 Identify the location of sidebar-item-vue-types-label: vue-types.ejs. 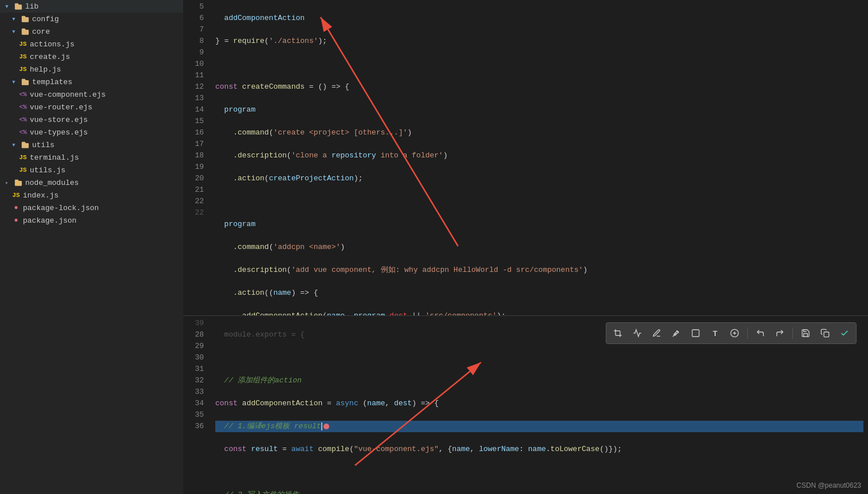
(58, 133).